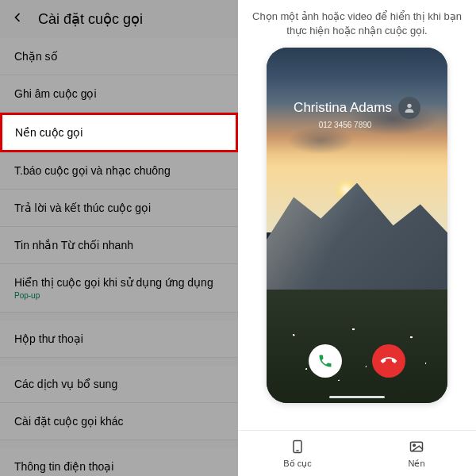 The width and height of the screenshot is (476, 476). Describe the element at coordinates (119, 19) in the screenshot. I see `header: Cài đặt cuộc gọi` at that location.